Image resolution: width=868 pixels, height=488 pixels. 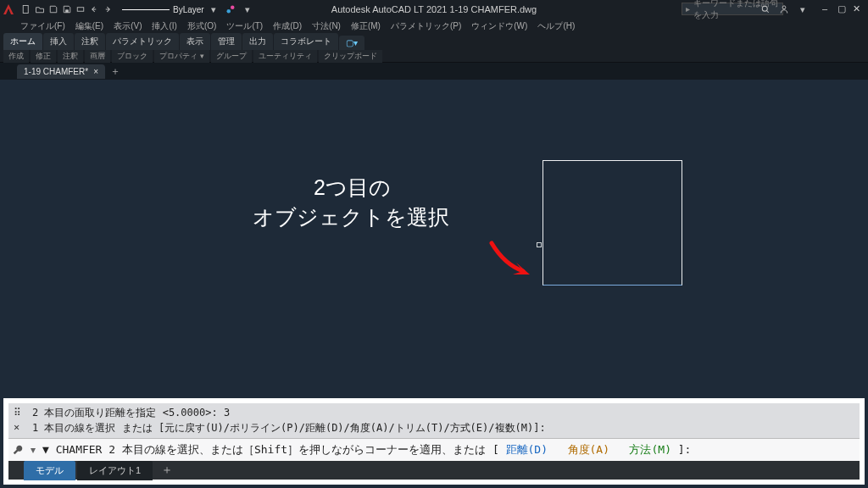 I want to click on menu-tools: ツール(T), so click(x=244, y=26).